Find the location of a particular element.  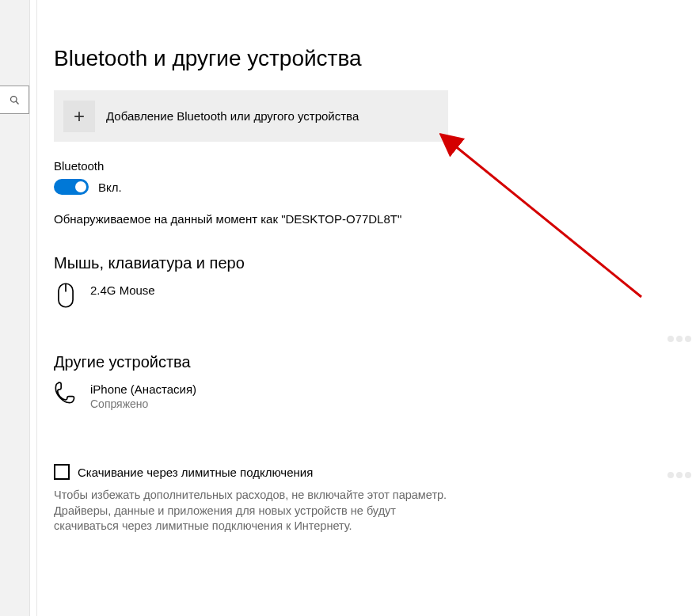

device-name: iPhone (Анастасия) is located at coordinates (143, 390).